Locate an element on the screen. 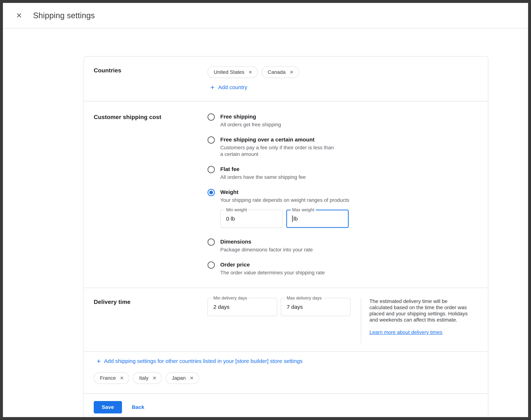  country-chip-japan: Japan ✕ is located at coordinates (182, 378).